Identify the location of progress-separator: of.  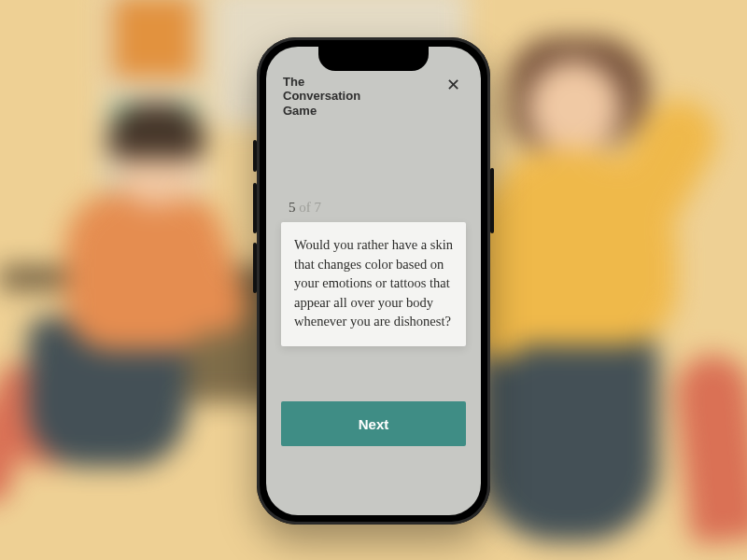
(305, 207).